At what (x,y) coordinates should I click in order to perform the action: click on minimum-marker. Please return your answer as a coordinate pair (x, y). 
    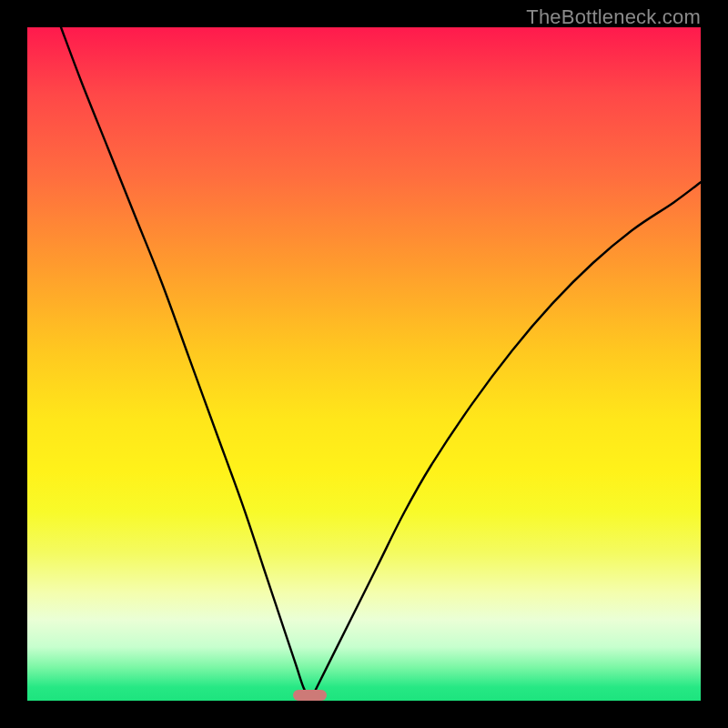
    Looking at the image, I should click on (309, 695).